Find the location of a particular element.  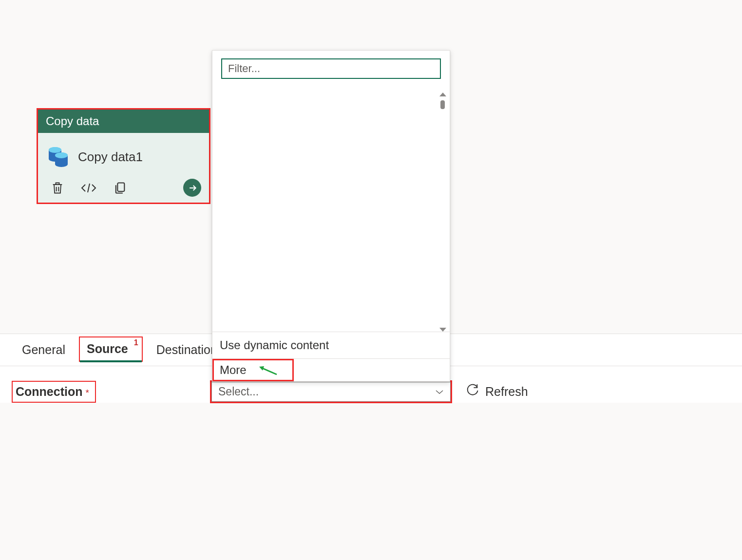

tab-destination-label: Destination is located at coordinates (187, 350).